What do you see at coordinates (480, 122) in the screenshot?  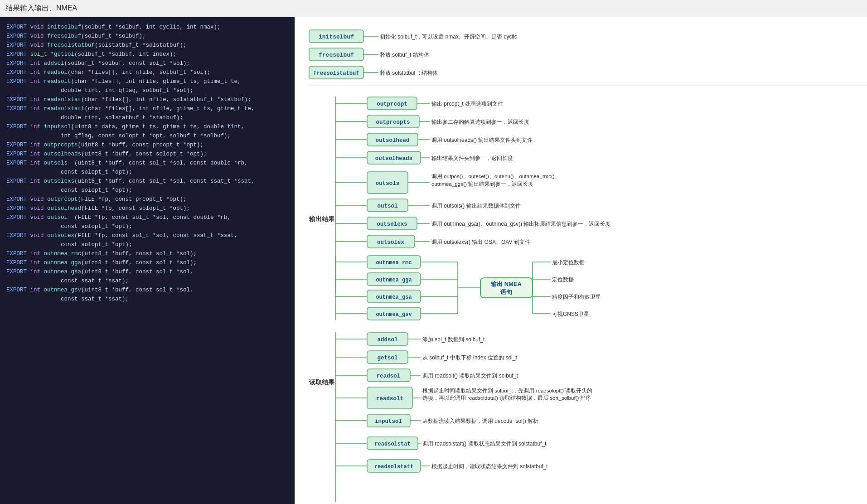 I see `outprcopts-desc: 输出参二存的解算选项到参一，返回长度` at bounding box center [480, 122].